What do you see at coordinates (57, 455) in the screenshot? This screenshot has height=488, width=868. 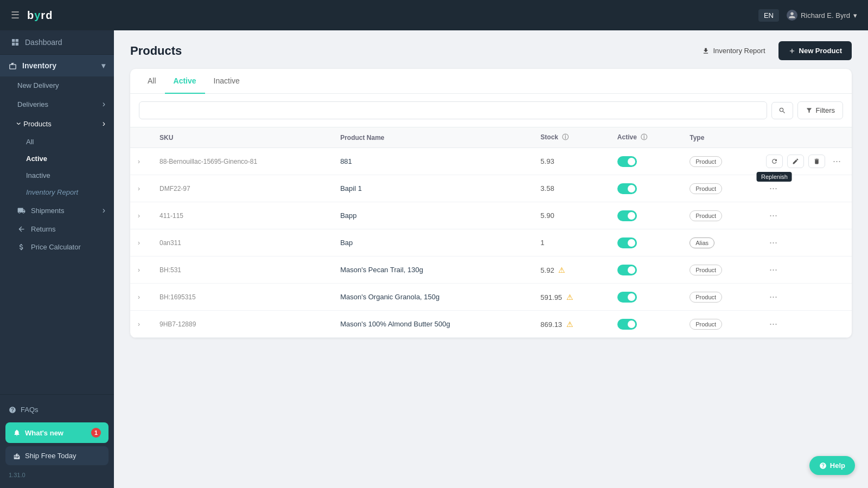 I see `ship-free-button: Ship Free Today` at bounding box center [57, 455].